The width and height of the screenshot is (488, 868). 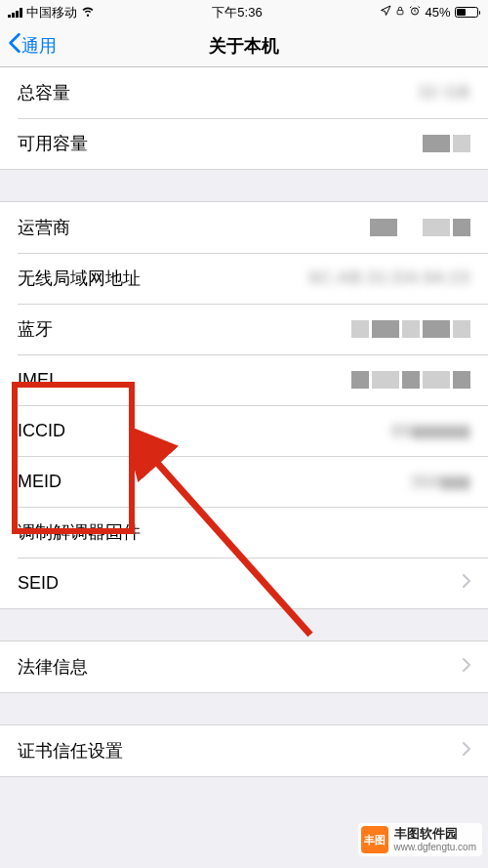 I want to click on nav-bar: 通用 关于本机, so click(x=244, y=46).